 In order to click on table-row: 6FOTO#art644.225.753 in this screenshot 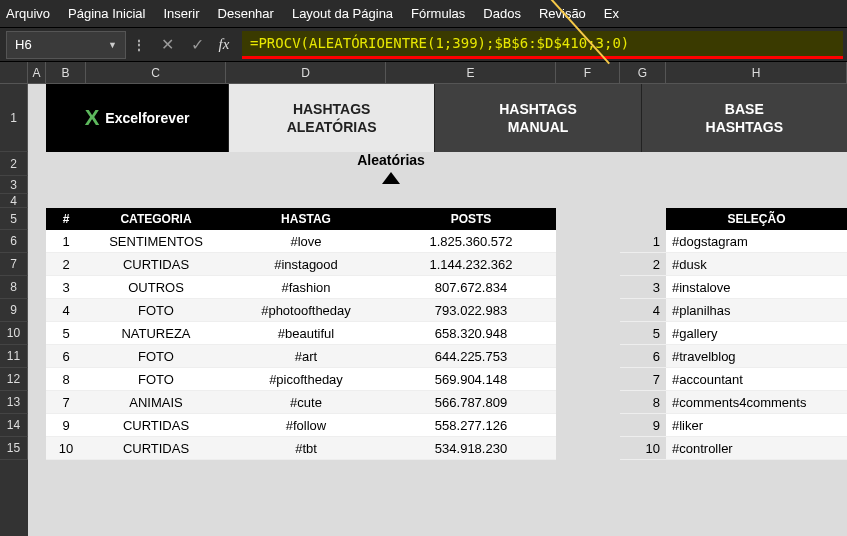, I will do `click(301, 356)`.